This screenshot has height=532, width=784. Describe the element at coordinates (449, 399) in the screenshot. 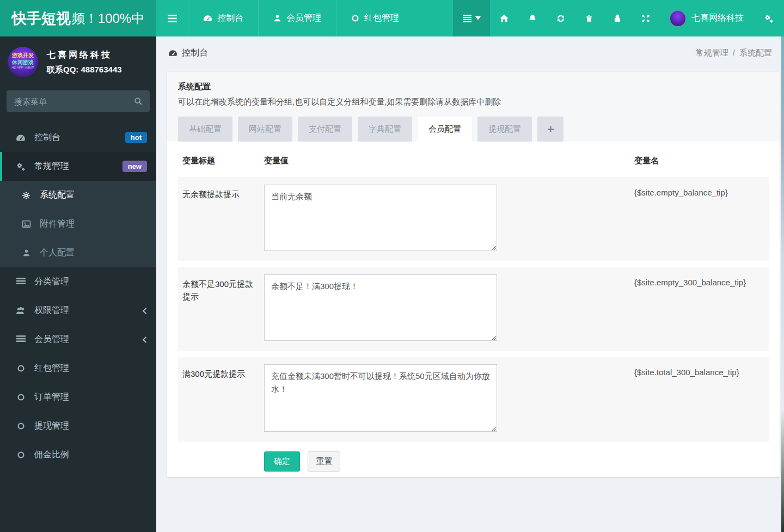

I see `row-value-cell: 充值金额未满300暂时不可以提现！系统50元区域自动为你放水！` at that location.